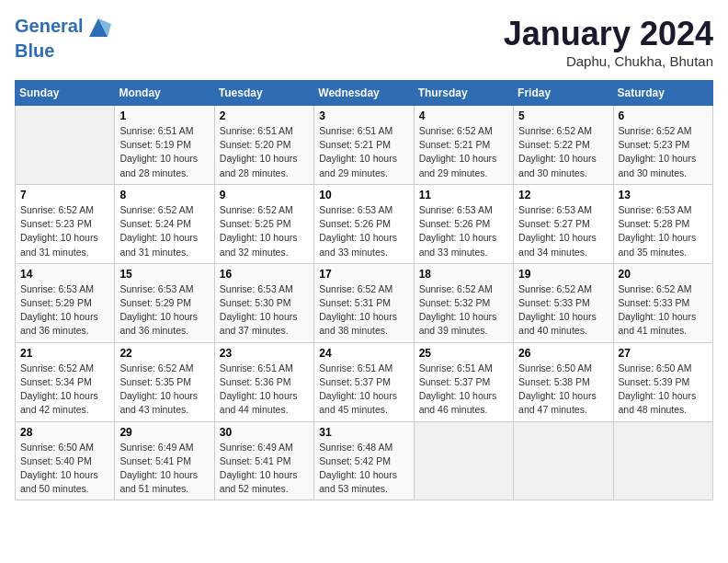 This screenshot has width=728, height=563. What do you see at coordinates (65, 303) in the screenshot?
I see `day-cell: 14Sunrise: 6:53 AMSunset: 5:29 PMDayligh…` at bounding box center [65, 303].